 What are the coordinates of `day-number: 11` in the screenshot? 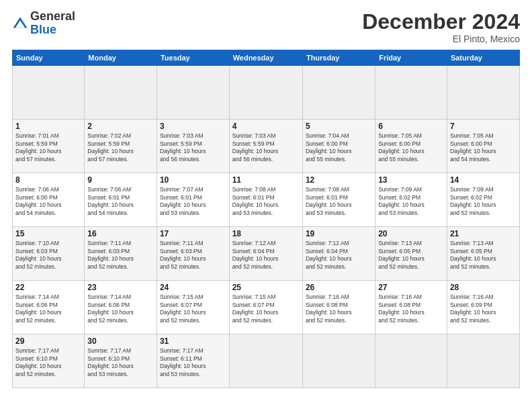 It's located at (266, 180).